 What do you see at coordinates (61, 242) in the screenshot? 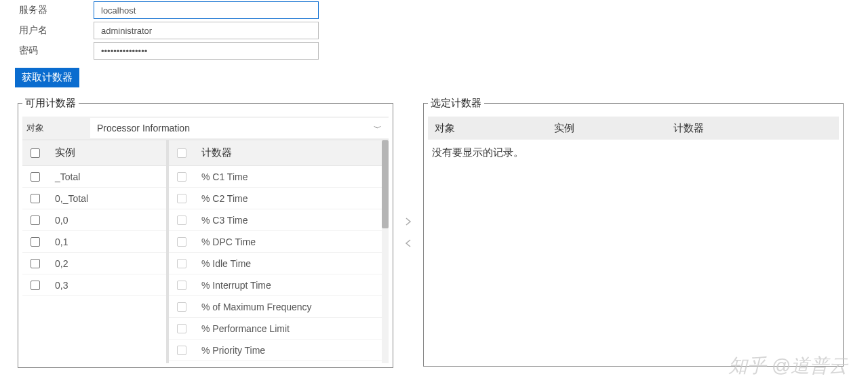
I see `instance-label: 0,1` at bounding box center [61, 242].